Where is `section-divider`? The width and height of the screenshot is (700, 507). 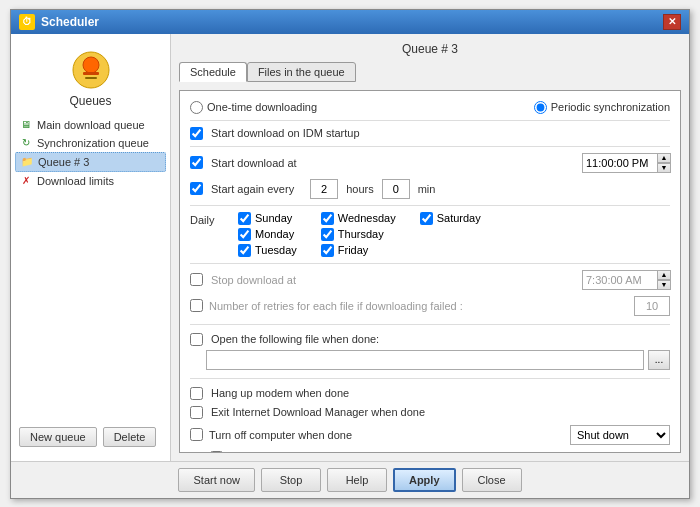 section-divider is located at coordinates (430, 324).